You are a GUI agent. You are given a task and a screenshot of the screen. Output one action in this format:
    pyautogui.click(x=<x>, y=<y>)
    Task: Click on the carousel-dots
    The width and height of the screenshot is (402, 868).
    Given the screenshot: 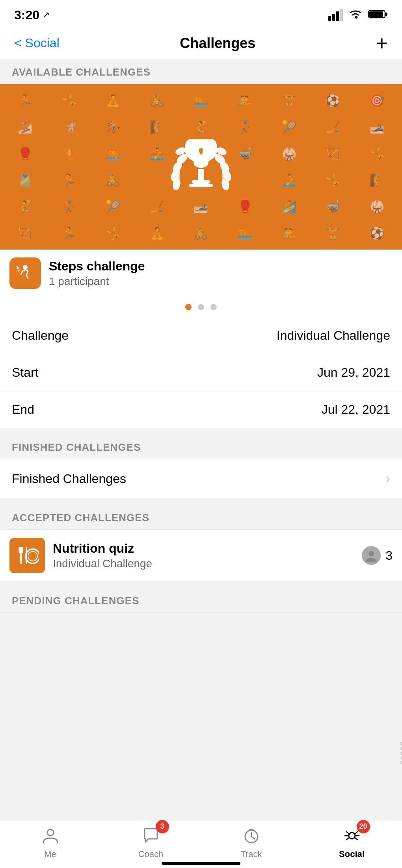 What is the action you would take?
    pyautogui.click(x=201, y=307)
    